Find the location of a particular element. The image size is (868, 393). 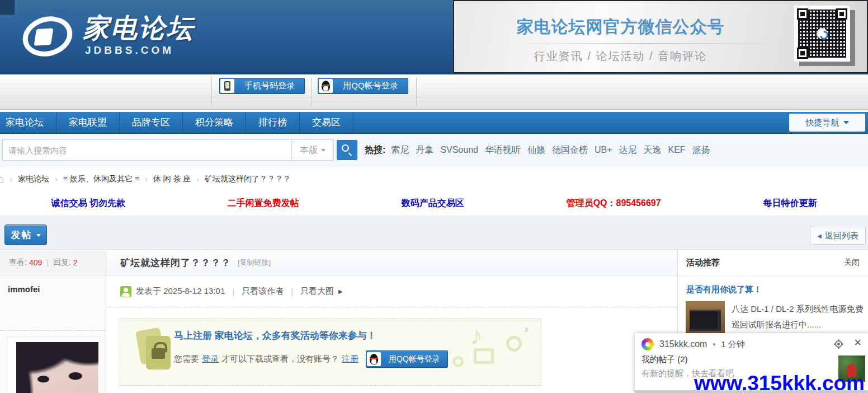

notification-popup: 315kkk.com • 1 分钟 × 我的帖子 (2) 有新的提醒，快去看看吧… is located at coordinates (752, 363).